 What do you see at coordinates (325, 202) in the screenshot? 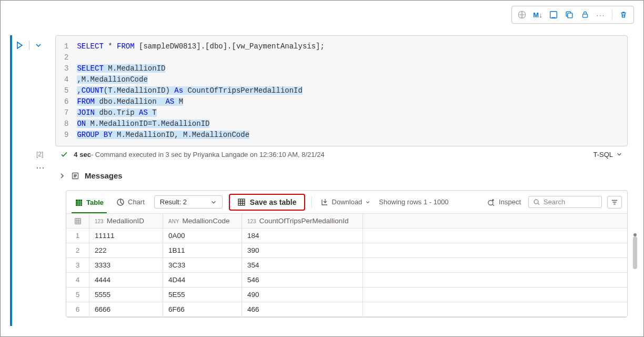
I see `download-icon` at bounding box center [325, 202].